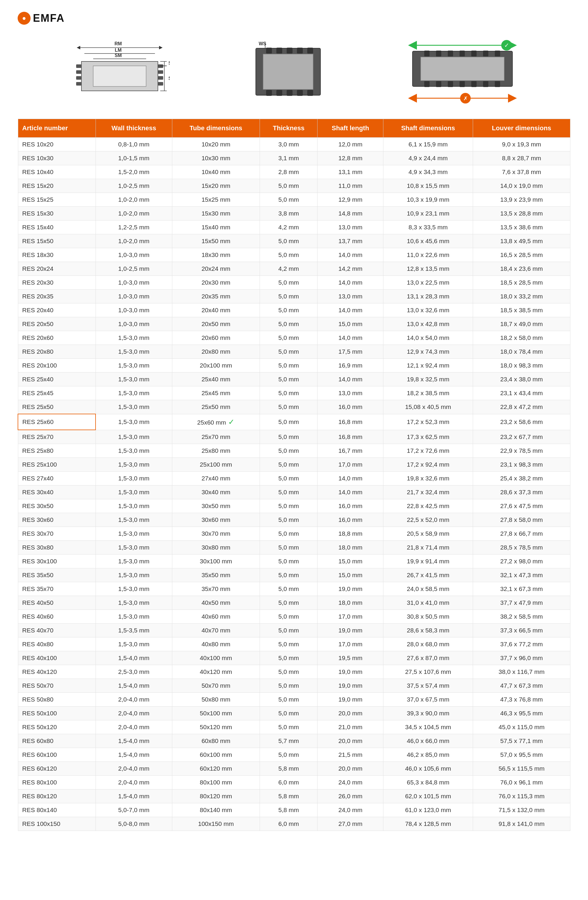 The image size is (588, 900). What do you see at coordinates (57, 380) in the screenshot?
I see `table-cell: RES 25x40` at bounding box center [57, 380].